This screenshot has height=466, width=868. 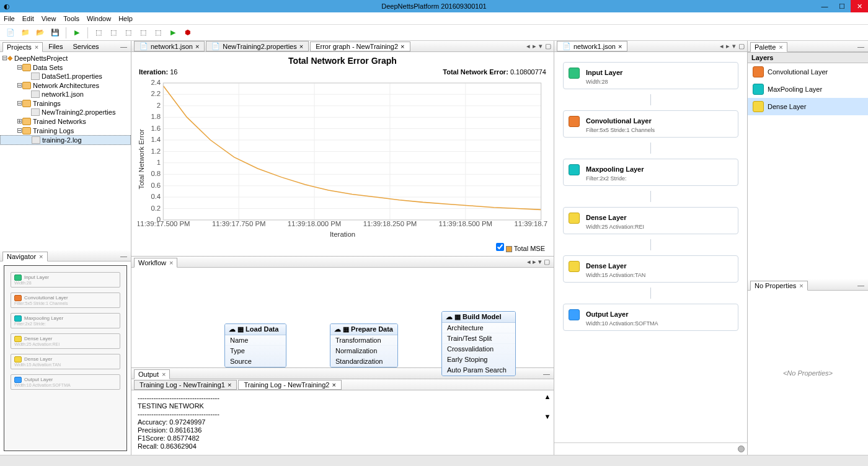 What do you see at coordinates (651, 221) in the screenshot?
I see `layer-card: Dense LayerWidth:25 Activation:REI` at bounding box center [651, 221].